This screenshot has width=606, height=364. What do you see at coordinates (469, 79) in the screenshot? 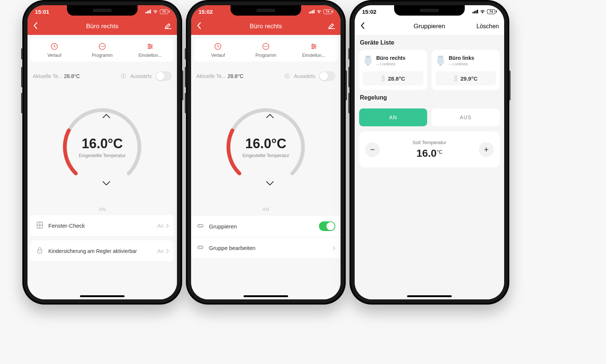
I see `device-temp: 29.9°C` at bounding box center [469, 79].